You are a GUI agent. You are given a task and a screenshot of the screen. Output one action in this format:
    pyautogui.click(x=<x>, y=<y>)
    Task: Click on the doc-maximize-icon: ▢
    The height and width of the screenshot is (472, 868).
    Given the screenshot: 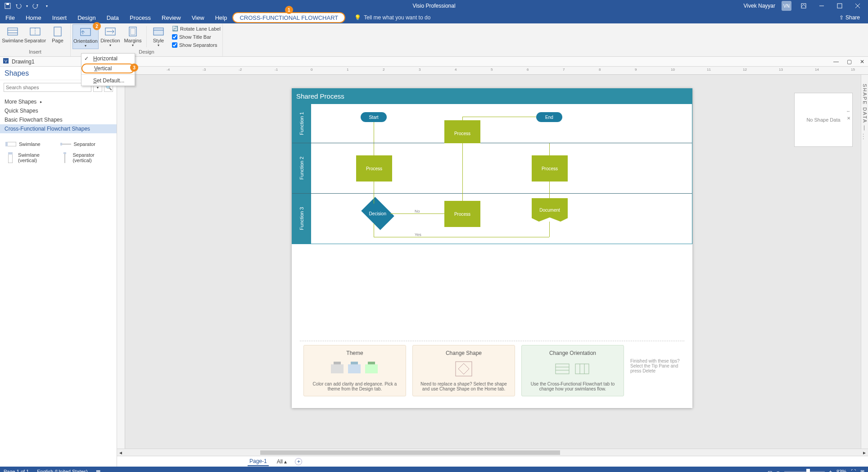 What is the action you would take?
    pyautogui.click(x=849, y=62)
    